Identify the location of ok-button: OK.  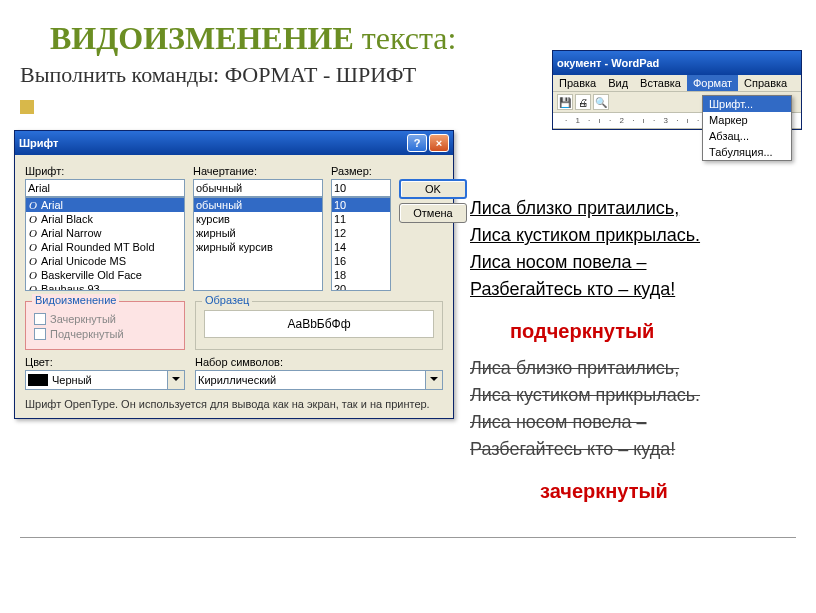
(433, 189).